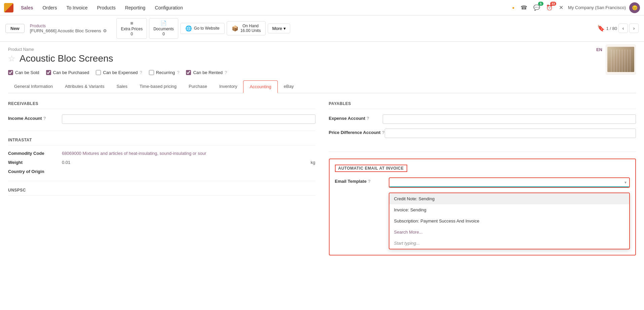  Describe the element at coordinates (509, 199) in the screenshot. I see `dropdown-item-credit-note: Credit Note: Sending` at that location.